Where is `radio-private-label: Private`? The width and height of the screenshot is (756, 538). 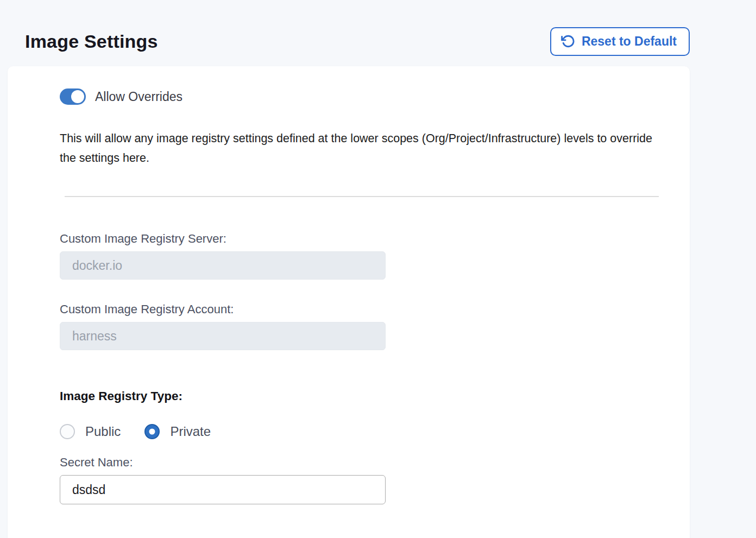
radio-private-label: Private is located at coordinates (190, 432).